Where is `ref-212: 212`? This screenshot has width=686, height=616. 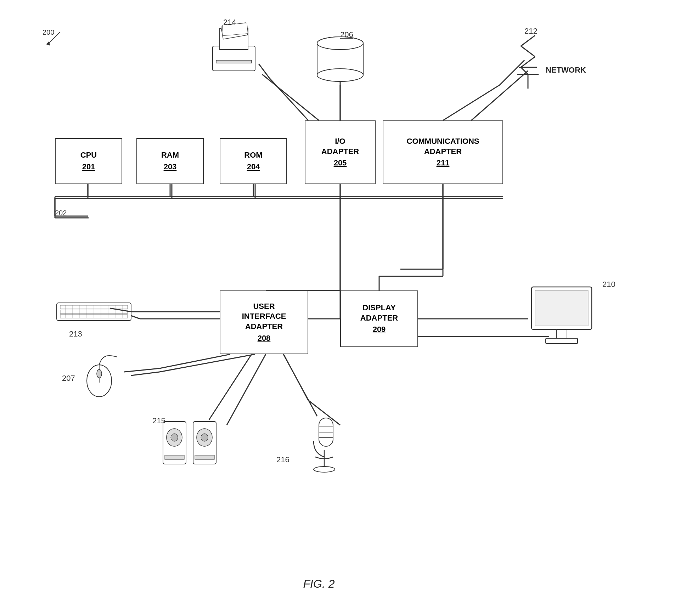 ref-212: 212 is located at coordinates (531, 31).